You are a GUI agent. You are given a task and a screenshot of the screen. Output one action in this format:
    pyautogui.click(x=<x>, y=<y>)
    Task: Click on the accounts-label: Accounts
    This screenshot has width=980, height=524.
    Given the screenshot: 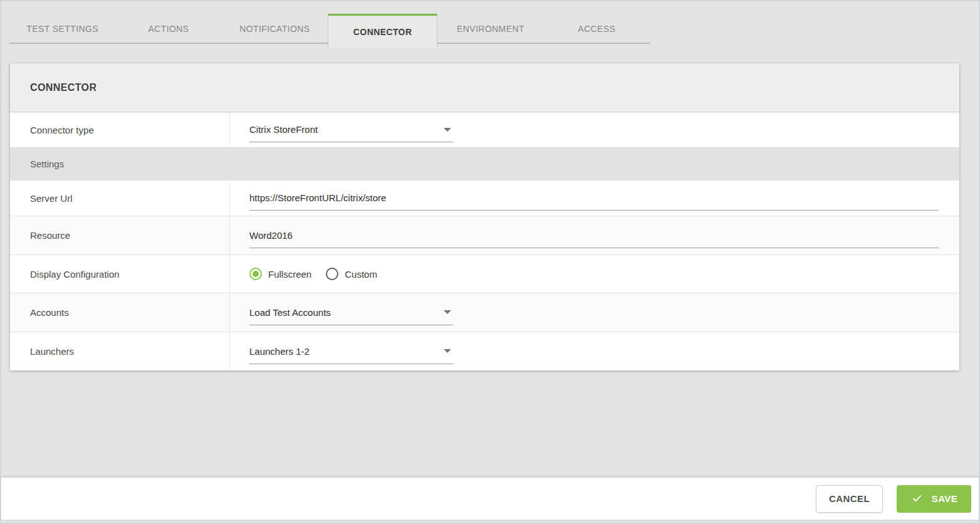 What is the action you would take?
    pyautogui.click(x=120, y=312)
    